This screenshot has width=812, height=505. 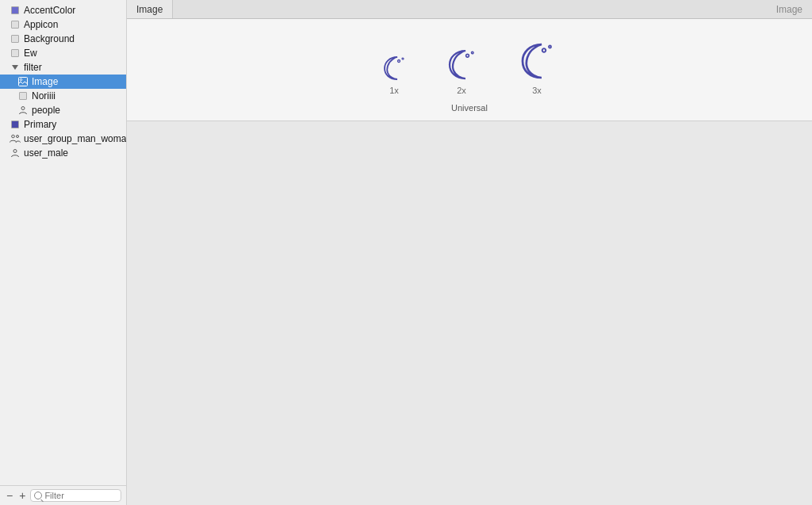 I want to click on sidebar-item-appicon: Appicon, so click(x=63, y=25).